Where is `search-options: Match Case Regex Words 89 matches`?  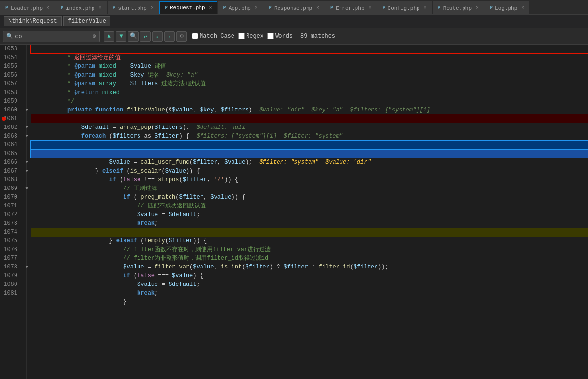 search-options: Match Case Regex Words 89 matches is located at coordinates (263, 36).